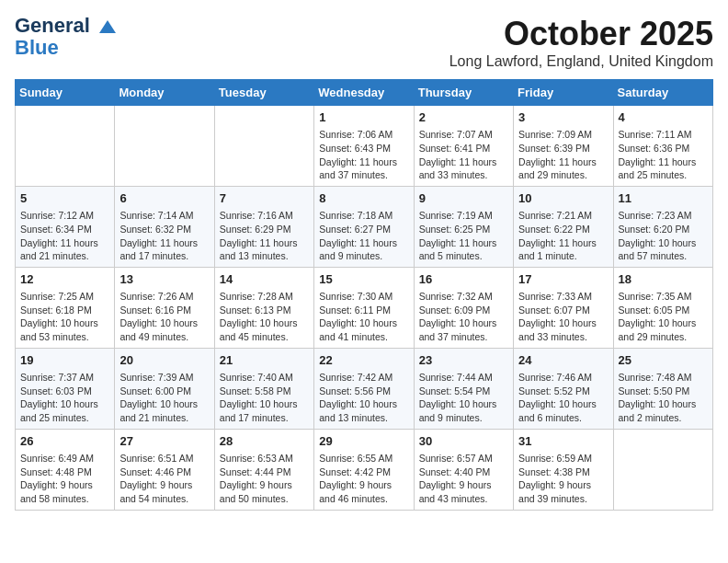 The width and height of the screenshot is (728, 563). What do you see at coordinates (264, 226) in the screenshot?
I see `day-cell: 7Sunrise: 7:16 AM Sunset: 6:29 PM Daylig…` at bounding box center [264, 226].